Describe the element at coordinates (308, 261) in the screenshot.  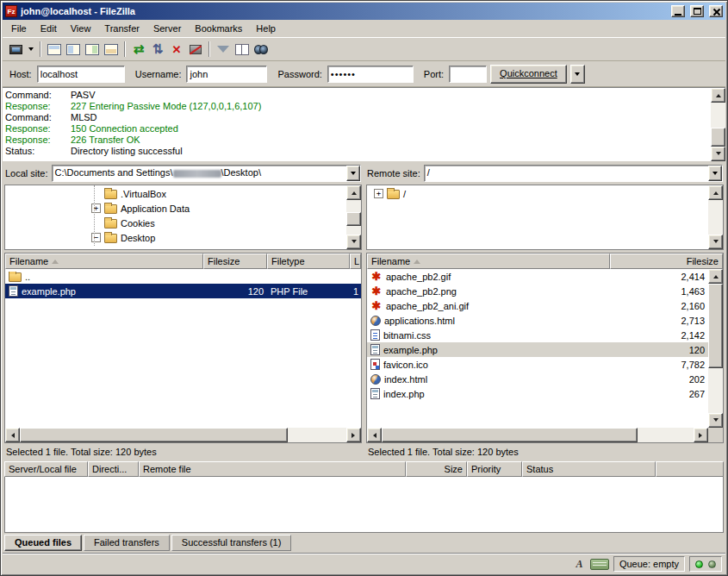
I see `column-filetype: Filetype` at that location.